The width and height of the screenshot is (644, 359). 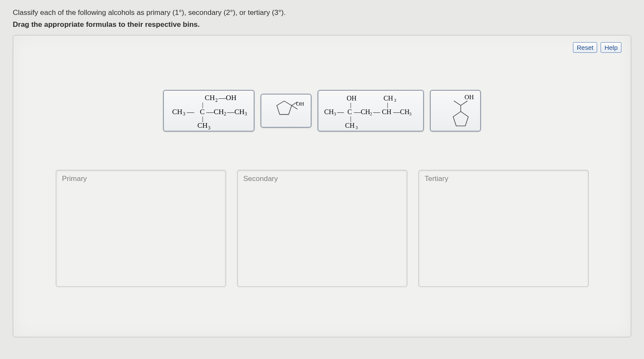 I want to click on formula-tile-1: CH2—OH CH3 — C —CH2—CH3 CH3, so click(x=209, y=111).